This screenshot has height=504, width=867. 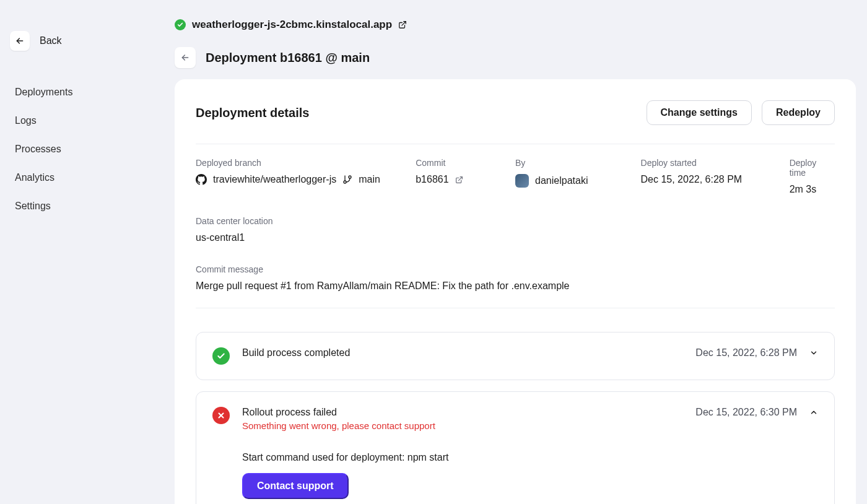 What do you see at coordinates (460, 176) in the screenshot?
I see `detail-commit: Commit b16861` at bounding box center [460, 176].